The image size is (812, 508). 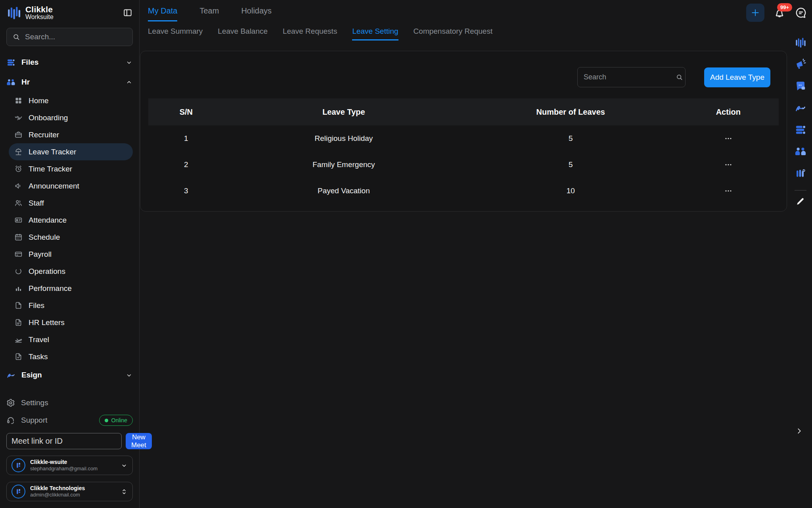 What do you see at coordinates (463, 112) in the screenshot?
I see `table-header-row: S/N Leave Type Number of Leaves Action` at bounding box center [463, 112].